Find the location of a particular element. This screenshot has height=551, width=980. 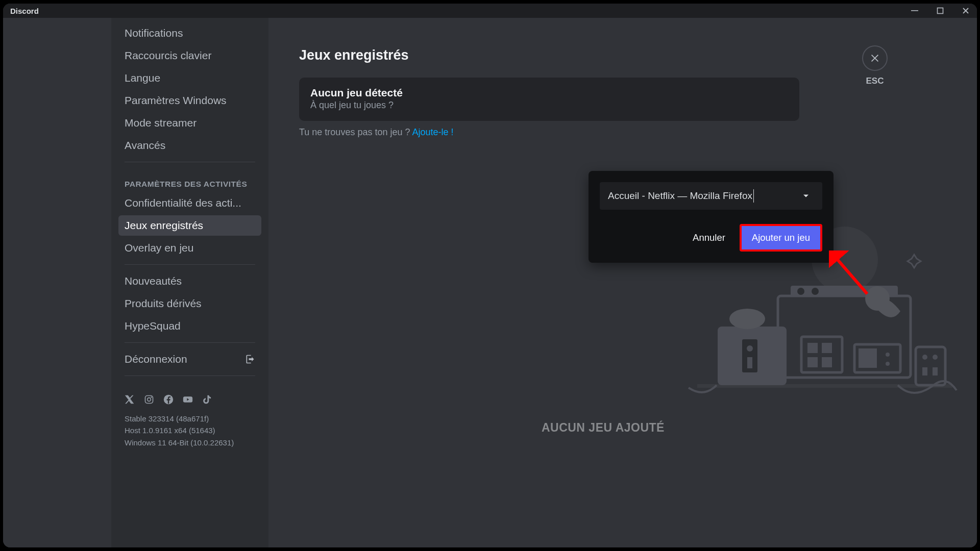

sidebar-item-activity-privacy: Confidentialité des acti... is located at coordinates (190, 203).